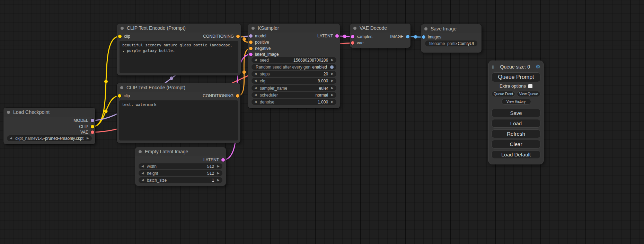 The height and width of the screenshot is (244, 644). What do you see at coordinates (264, 54) in the screenshot?
I see `input-port-latent-image: latent_image` at bounding box center [264, 54].